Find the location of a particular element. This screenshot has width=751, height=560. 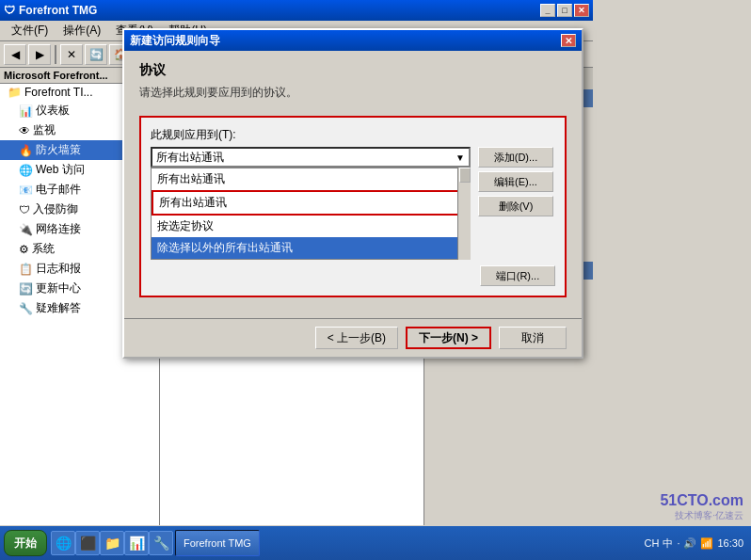

app-title: Forefront TMG is located at coordinates (58, 10).